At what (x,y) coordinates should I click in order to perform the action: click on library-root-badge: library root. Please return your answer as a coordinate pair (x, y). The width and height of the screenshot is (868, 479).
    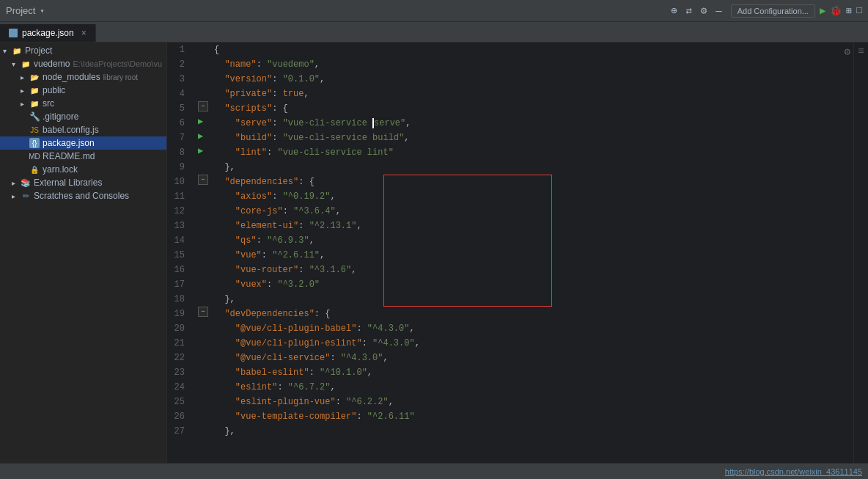
    Looking at the image, I should click on (120, 78).